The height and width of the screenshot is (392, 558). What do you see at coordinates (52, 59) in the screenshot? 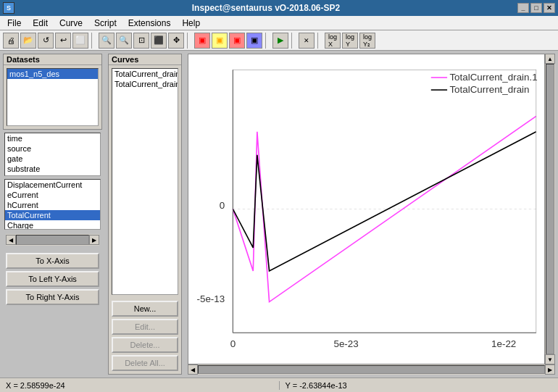
I see `datasets-title: Datasets` at bounding box center [52, 59].